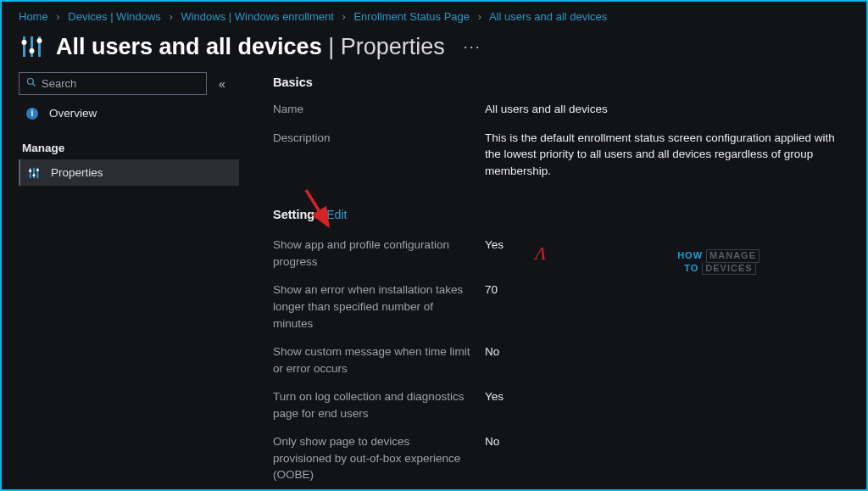 This screenshot has width=868, height=491. I want to click on description-label: Description, so click(379, 154).